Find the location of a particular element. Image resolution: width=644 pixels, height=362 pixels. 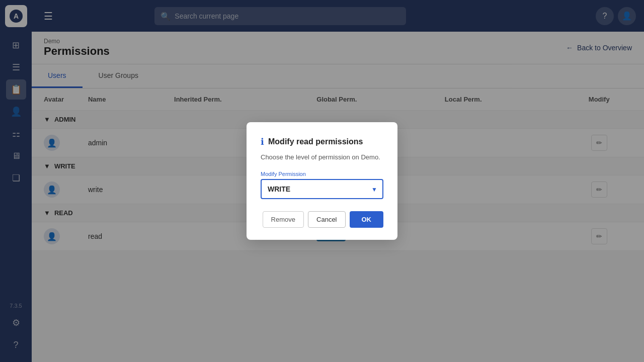

dialog-title-row: ℹ Modify read permissions is located at coordinates (322, 142).